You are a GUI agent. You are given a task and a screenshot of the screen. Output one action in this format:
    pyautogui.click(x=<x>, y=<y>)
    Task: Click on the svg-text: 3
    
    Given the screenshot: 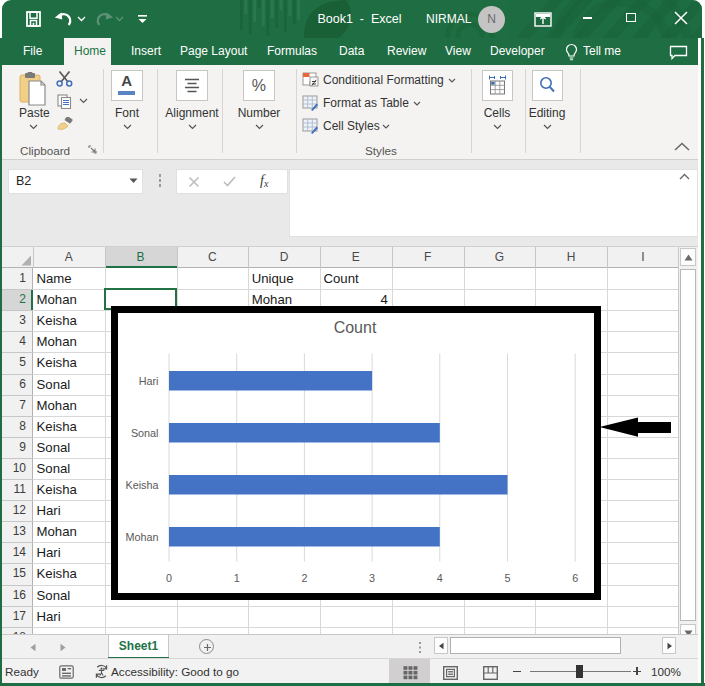 What is the action you would take?
    pyautogui.click(x=372, y=578)
    